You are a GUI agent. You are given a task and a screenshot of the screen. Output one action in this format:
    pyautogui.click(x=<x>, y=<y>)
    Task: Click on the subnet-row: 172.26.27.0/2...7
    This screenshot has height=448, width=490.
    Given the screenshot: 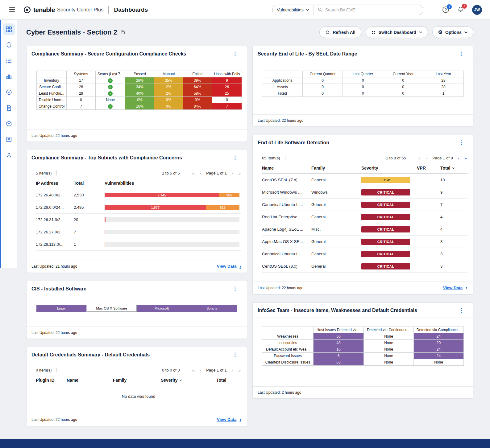 What is the action you would take?
    pyautogui.click(x=139, y=232)
    